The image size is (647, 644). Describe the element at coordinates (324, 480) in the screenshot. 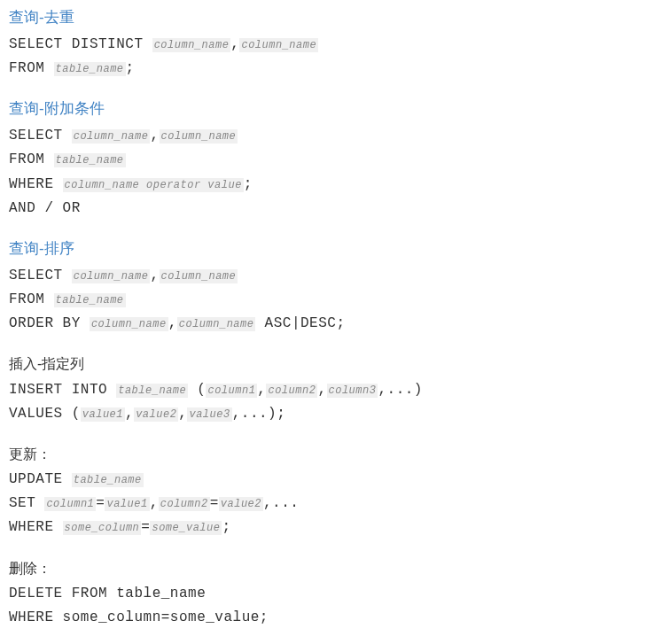

I see `code-line: UPDATE table_name` at that location.